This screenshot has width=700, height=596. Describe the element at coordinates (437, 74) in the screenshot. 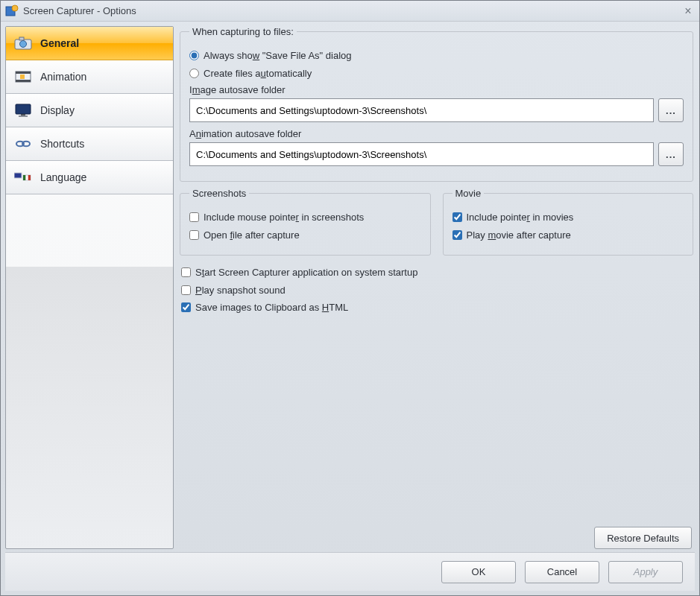

I see `radio-auto-row: Create files automatically` at that location.